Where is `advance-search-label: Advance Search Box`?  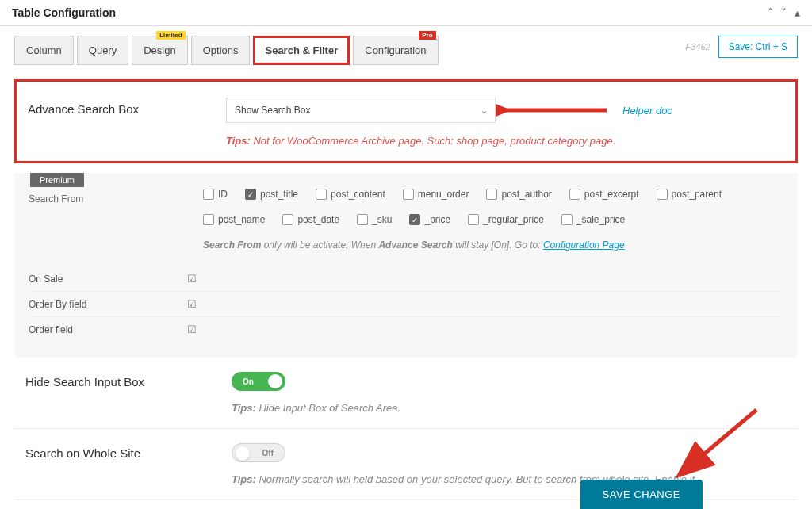 advance-search-label: Advance Search Box is located at coordinates (119, 106).